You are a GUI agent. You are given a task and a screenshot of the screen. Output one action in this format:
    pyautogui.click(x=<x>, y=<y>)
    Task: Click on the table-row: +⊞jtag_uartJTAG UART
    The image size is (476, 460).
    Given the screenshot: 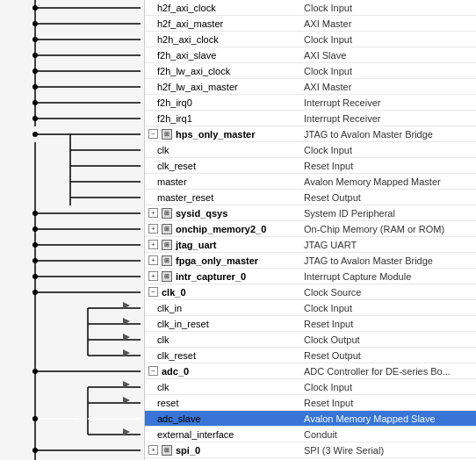 What is the action you would take?
    pyautogui.click(x=311, y=245)
    